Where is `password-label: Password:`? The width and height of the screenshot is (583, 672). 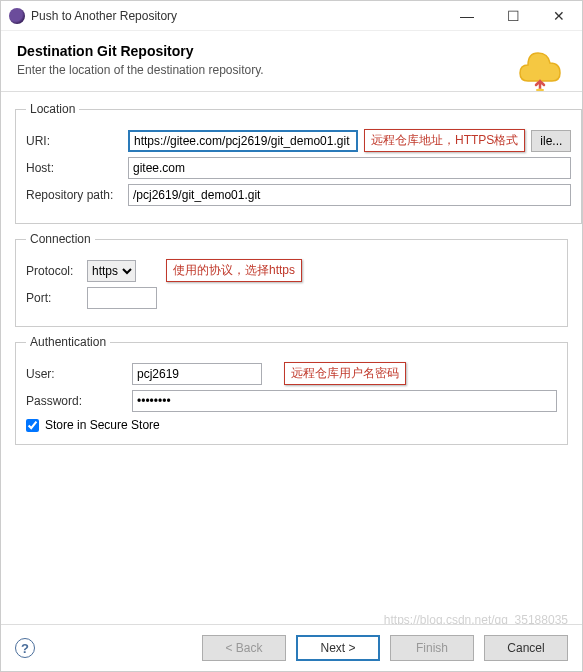
password-label: Password: is located at coordinates (76, 401).